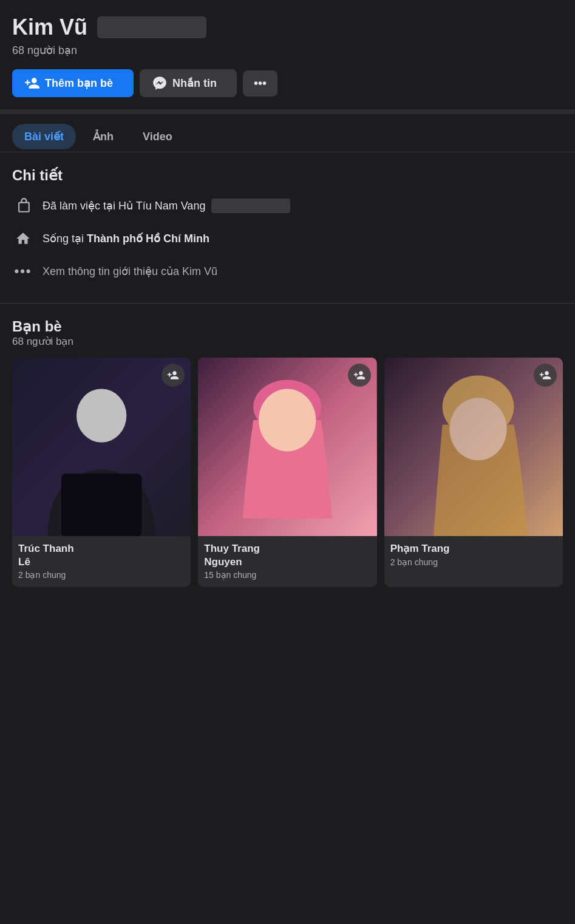 This screenshot has height=924, width=575. Describe the element at coordinates (288, 333) in the screenshot. I see `friends-header: Bạn bè 68 người bạn` at that location.